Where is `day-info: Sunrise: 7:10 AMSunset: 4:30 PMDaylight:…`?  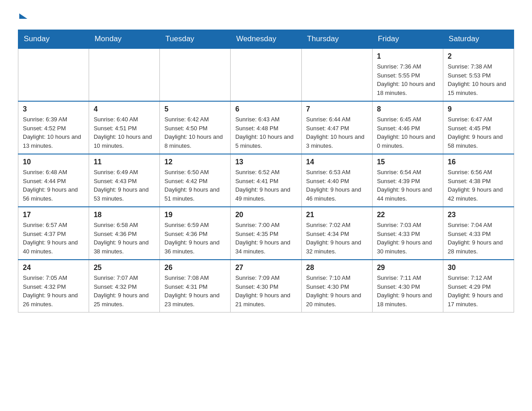 day-info: Sunrise: 7:10 AMSunset: 4:30 PMDaylight:… is located at coordinates (337, 291).